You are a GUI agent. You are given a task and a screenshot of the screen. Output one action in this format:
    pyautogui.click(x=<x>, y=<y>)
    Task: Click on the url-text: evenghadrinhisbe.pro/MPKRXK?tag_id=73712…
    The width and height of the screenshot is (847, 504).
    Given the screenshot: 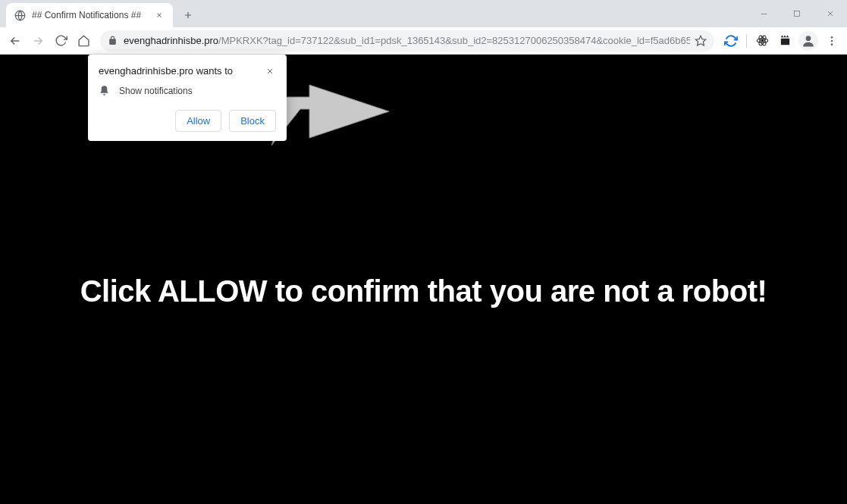 What is the action you would take?
    pyautogui.click(x=406, y=41)
    